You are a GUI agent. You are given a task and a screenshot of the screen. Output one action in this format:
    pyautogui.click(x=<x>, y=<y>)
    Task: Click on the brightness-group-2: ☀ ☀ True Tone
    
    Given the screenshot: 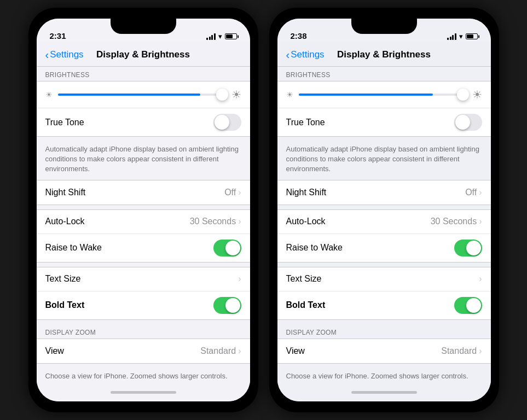 What is the action you would take?
    pyautogui.click(x=384, y=109)
    